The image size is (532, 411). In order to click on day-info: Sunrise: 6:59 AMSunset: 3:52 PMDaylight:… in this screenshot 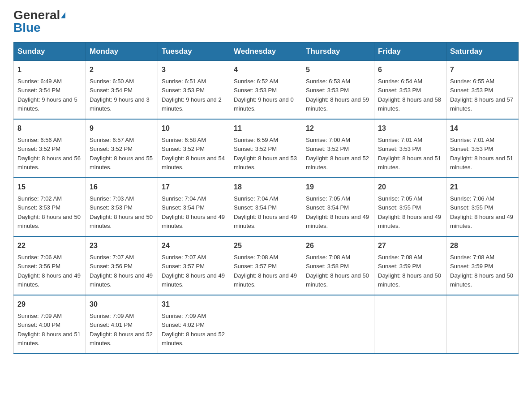, I will do `click(265, 154)`.